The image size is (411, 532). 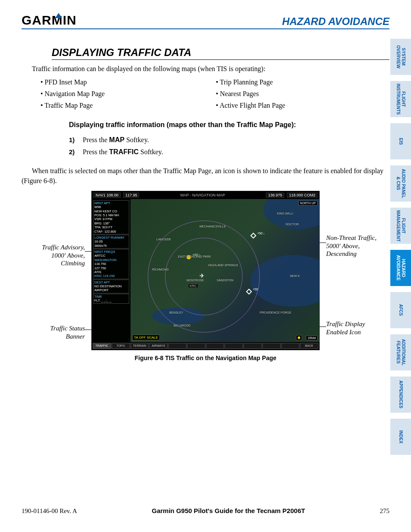 What do you see at coordinates (352, 246) in the screenshot?
I see `callout-non-threat: Non-Threat Traffic, 5000' Above, Descend…` at bounding box center [352, 246].